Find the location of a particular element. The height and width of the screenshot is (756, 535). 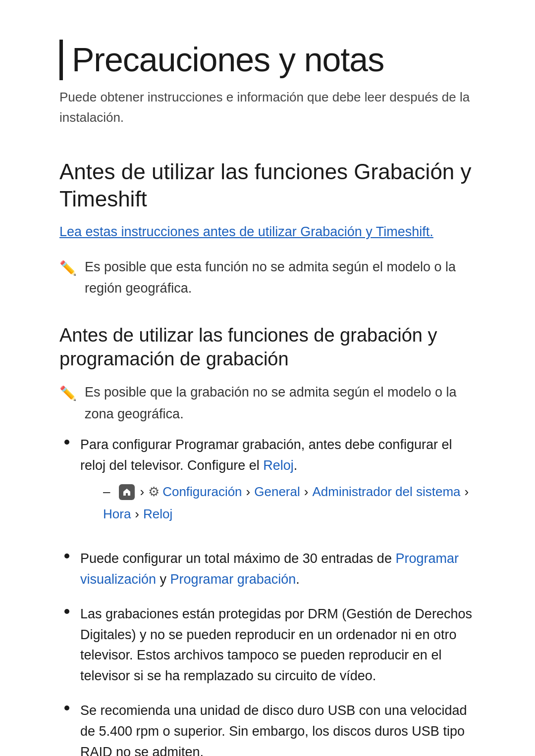

list-item: Puede configurar un total máximo de 30 e… is located at coordinates (268, 569).